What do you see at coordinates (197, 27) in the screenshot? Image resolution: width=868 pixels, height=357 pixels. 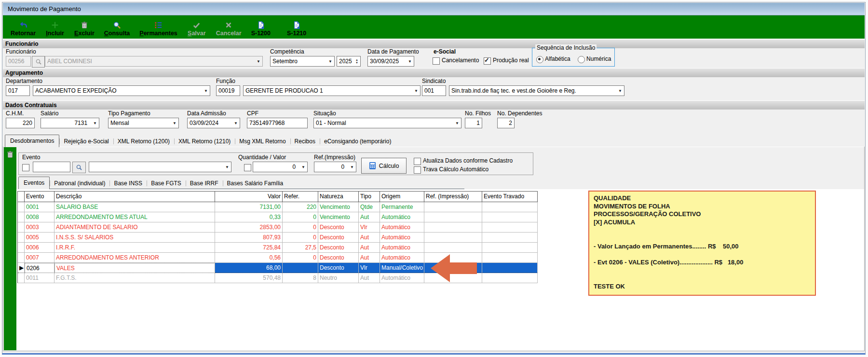 I see `toolbar-button-salvar: Salvar` at bounding box center [197, 27].